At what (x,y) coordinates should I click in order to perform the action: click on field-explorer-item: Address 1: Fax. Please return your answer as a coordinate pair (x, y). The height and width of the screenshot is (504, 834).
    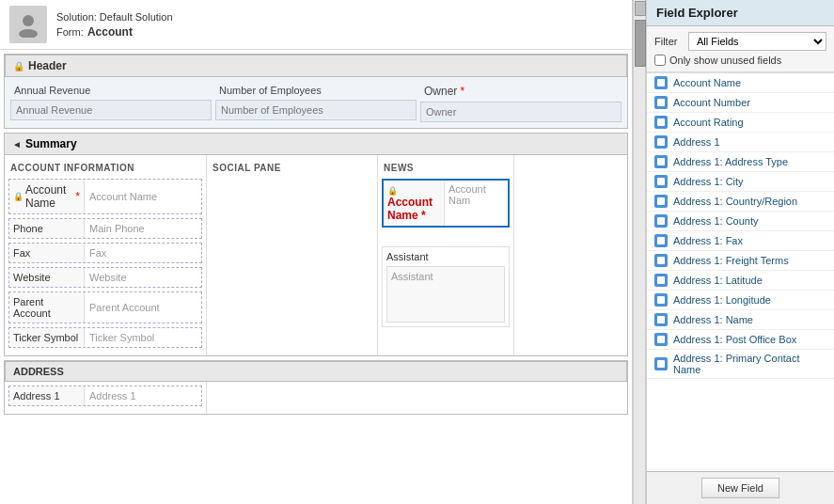
    Looking at the image, I should click on (741, 241).